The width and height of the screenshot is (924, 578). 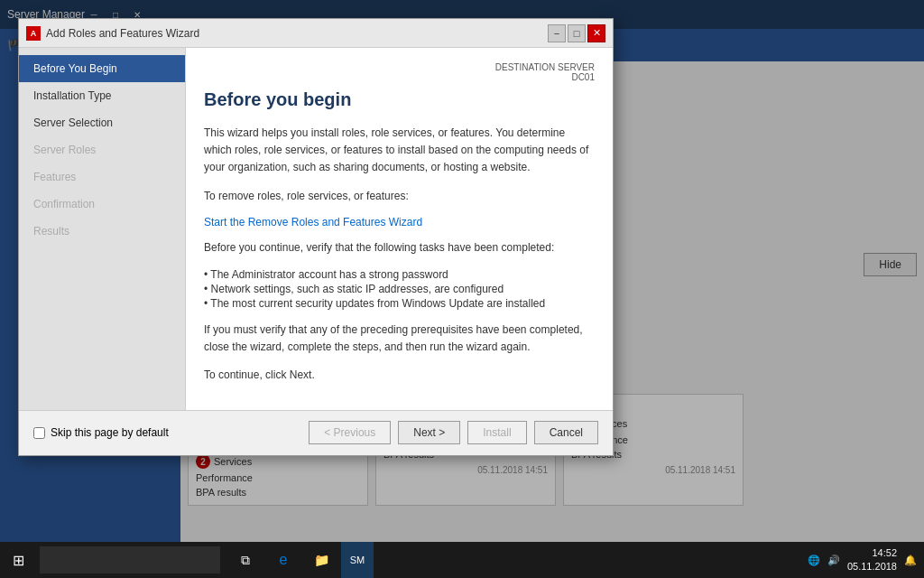 I want to click on modal-restore-btn: □, so click(x=577, y=33).